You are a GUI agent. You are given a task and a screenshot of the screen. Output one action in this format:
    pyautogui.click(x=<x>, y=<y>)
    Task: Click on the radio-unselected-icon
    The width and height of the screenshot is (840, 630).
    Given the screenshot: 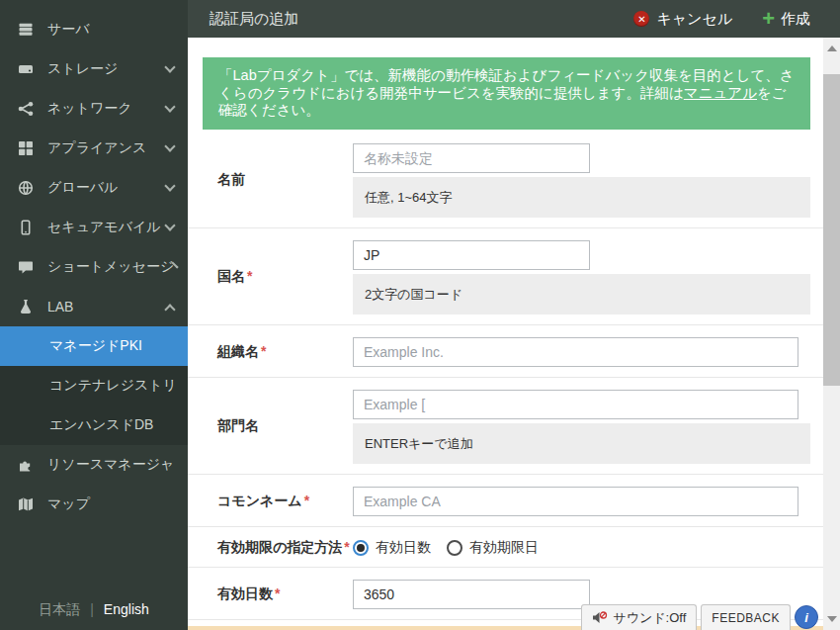 What is the action you would take?
    pyautogui.click(x=455, y=548)
    